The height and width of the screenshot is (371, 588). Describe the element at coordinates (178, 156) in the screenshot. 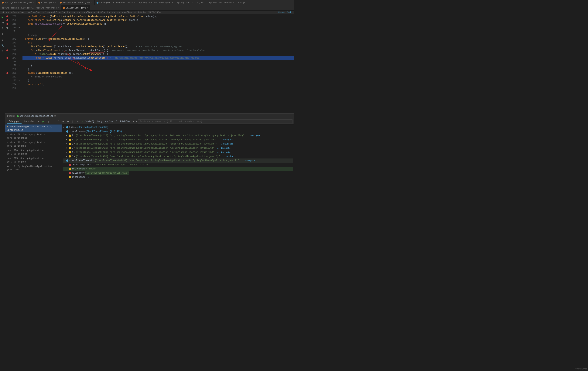

I see `var-row-st-5: ▶ 5 = {StackTraceElement@1431} "com.fanh…` at that location.